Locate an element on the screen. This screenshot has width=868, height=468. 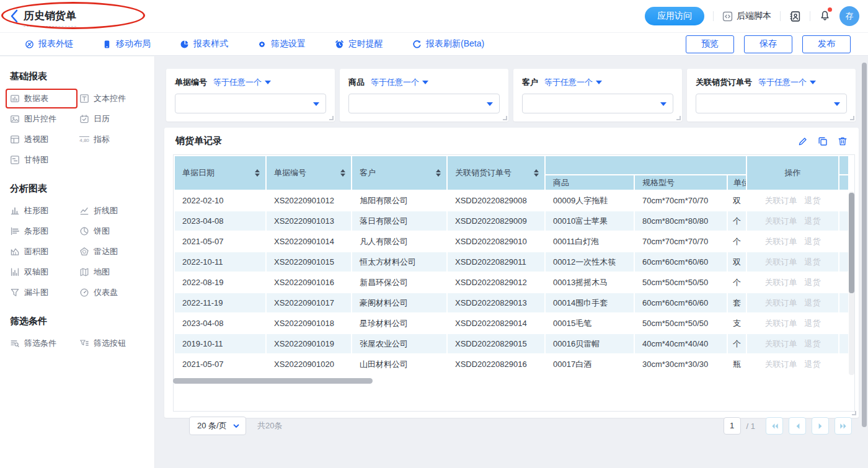
toolbar-item-pie: 报表样式 is located at coordinates (204, 44).